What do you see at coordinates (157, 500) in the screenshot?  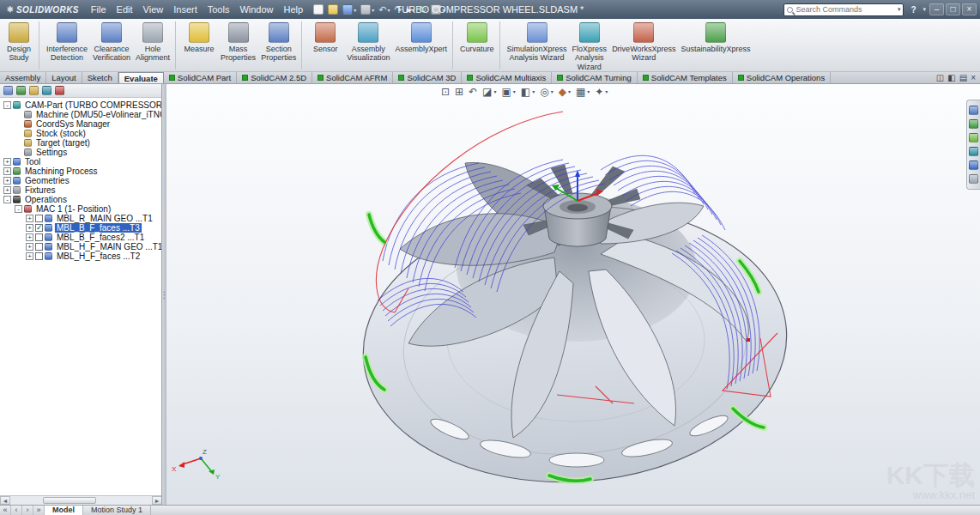 I see `scroll-right-icon: ▸` at bounding box center [157, 500].